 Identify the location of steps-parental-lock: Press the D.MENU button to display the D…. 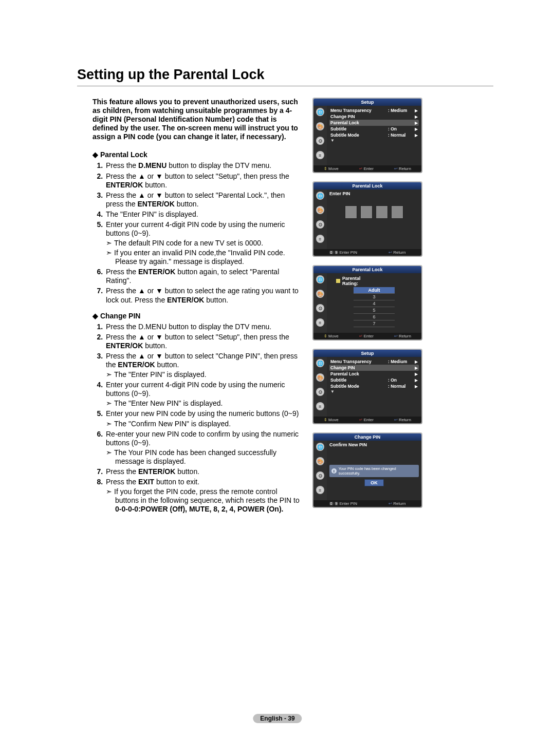
(197, 233).